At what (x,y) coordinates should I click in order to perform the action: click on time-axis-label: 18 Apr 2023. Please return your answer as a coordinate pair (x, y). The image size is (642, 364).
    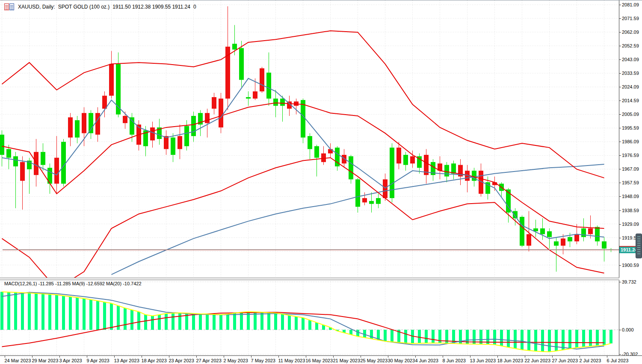
    Looking at the image, I should click on (154, 361).